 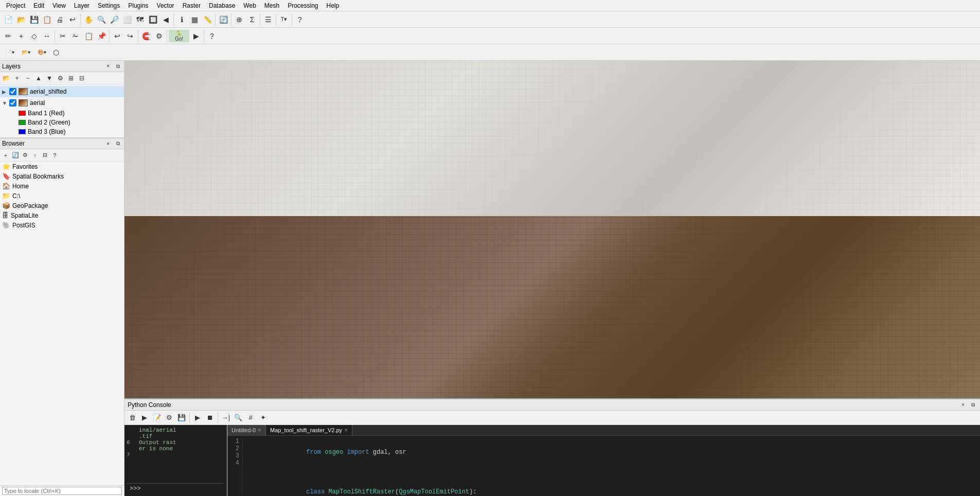 What do you see at coordinates (26, 52) in the screenshot?
I see `add-layer-btn: 📂▾` at bounding box center [26, 52].